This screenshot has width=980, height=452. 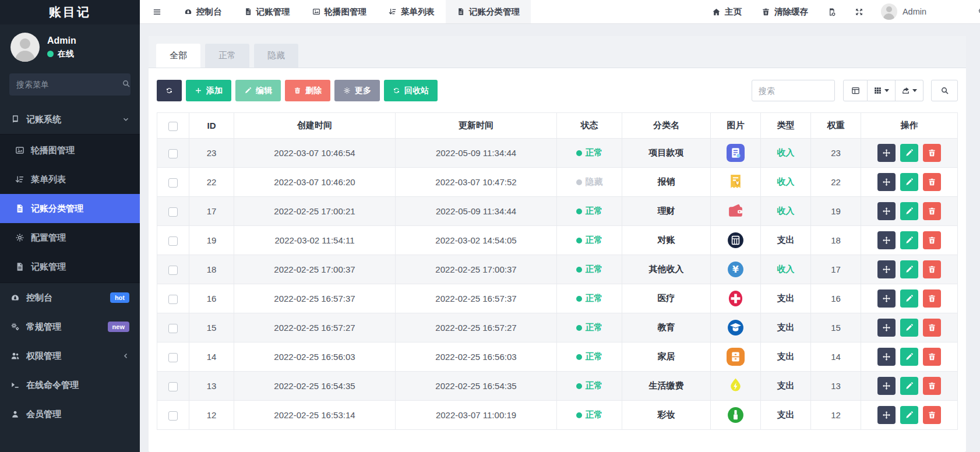 What do you see at coordinates (859, 12) in the screenshot?
I see `fullscreen-button` at bounding box center [859, 12].